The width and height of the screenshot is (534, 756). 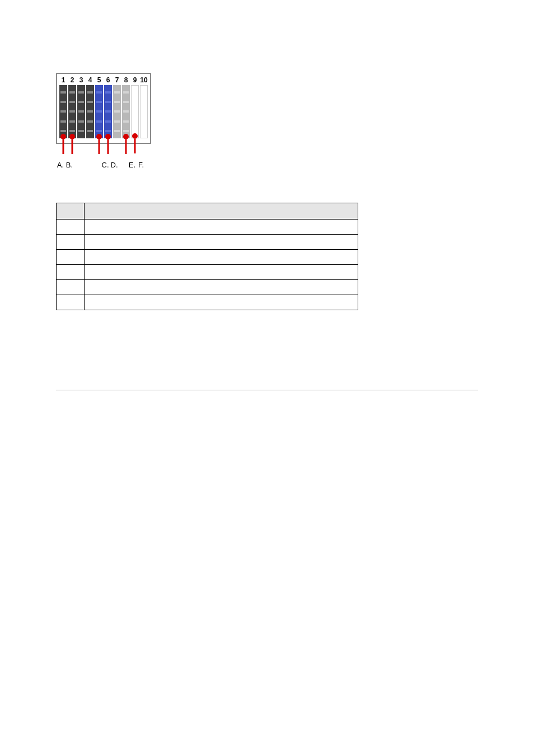 What do you see at coordinates (99, 137) in the screenshot?
I see `pin-c-icon` at bounding box center [99, 137].